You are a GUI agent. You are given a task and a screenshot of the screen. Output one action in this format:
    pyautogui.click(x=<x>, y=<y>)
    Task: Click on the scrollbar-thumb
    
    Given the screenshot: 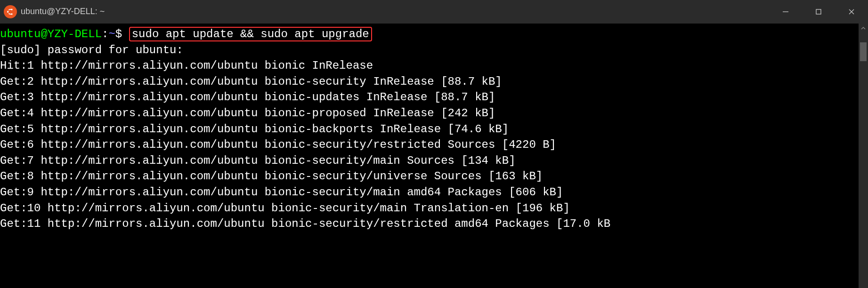 What is the action you would take?
    pyautogui.click(x=863, y=52)
    